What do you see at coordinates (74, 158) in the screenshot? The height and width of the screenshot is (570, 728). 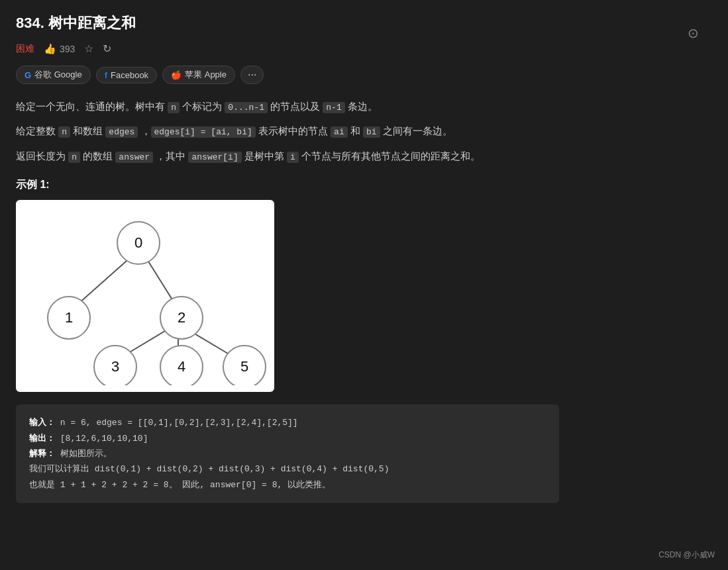 I see `code-n3: n` at bounding box center [74, 158].